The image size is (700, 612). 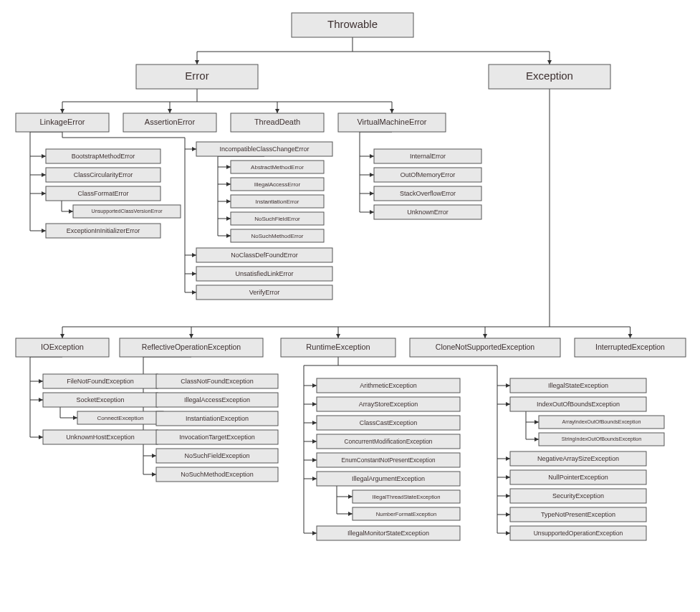 What do you see at coordinates (578, 459) in the screenshot?
I see `node-NegativeArraySizeException: NegativeArraySizeException` at bounding box center [578, 459].